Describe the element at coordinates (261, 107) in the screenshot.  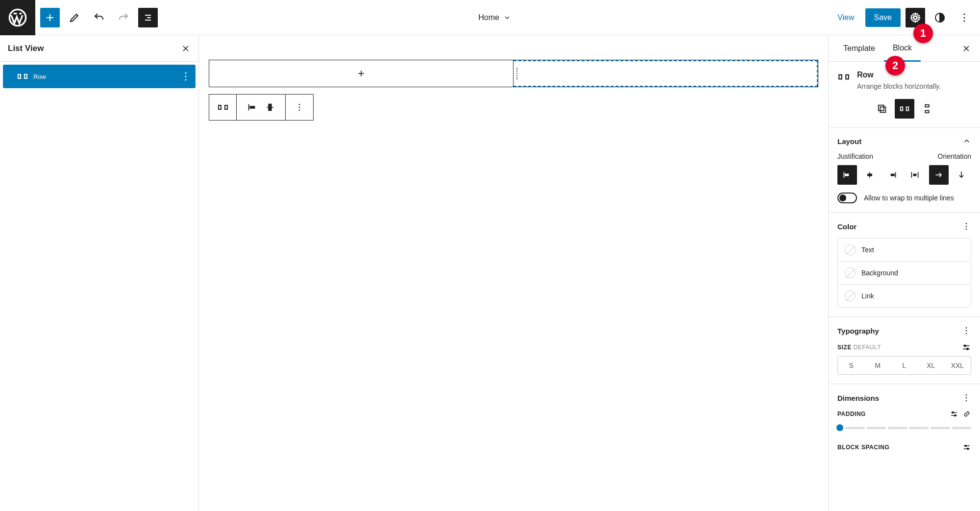
I see `alignment-controls` at that location.